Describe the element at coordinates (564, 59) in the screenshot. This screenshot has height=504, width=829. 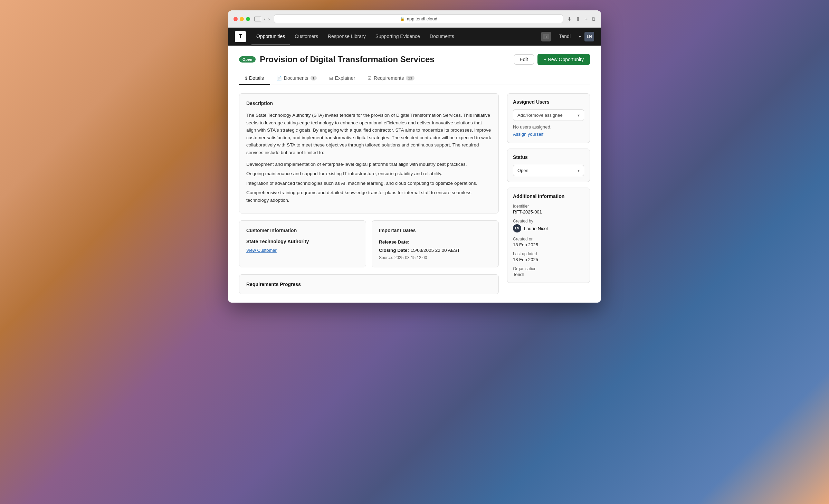
I see `new-opportunity-button: + New Opportunity` at that location.